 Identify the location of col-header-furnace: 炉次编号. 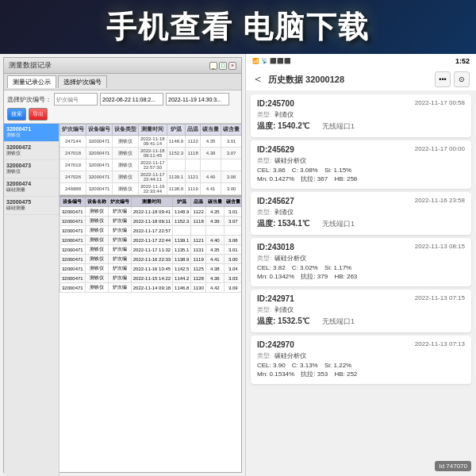
(73, 130).